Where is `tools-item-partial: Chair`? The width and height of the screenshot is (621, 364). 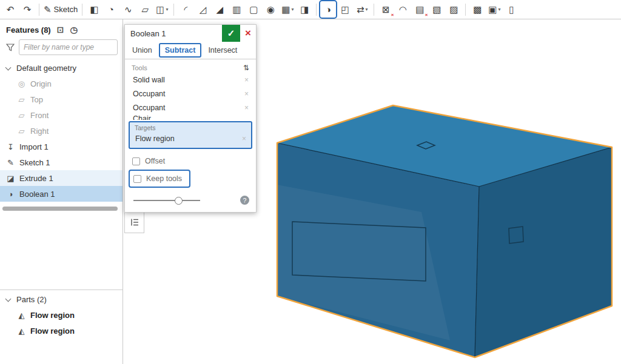
tools-item-partial: Chair is located at coordinates (190, 117).